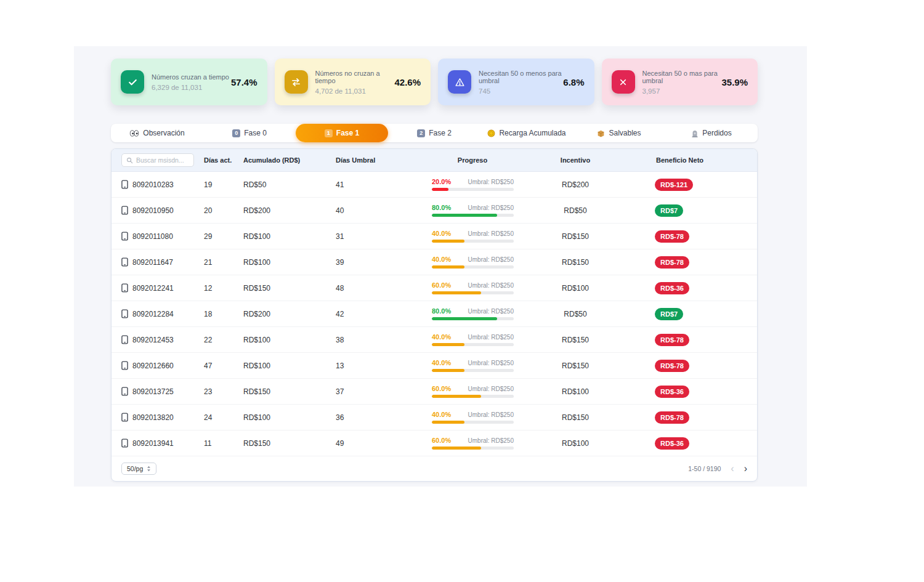 Image resolution: width=924 pixels, height=582 pixels. Describe the element at coordinates (149, 469) in the screenshot. I see `sort-updown-icon` at that location.